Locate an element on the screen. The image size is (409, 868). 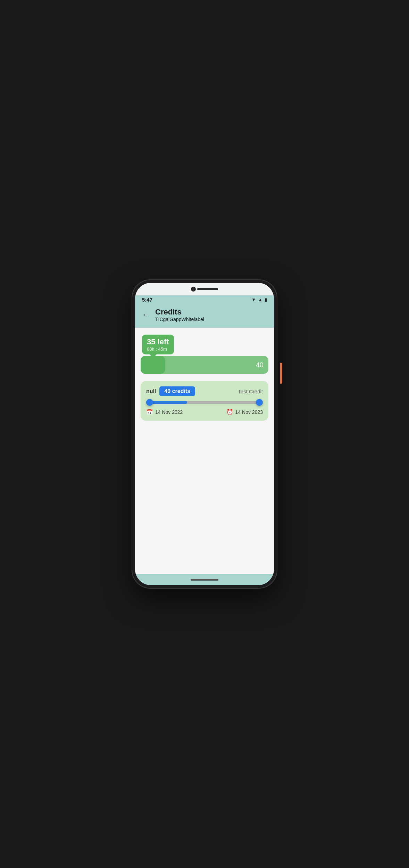
status-time: 5:47 is located at coordinates (147, 300).